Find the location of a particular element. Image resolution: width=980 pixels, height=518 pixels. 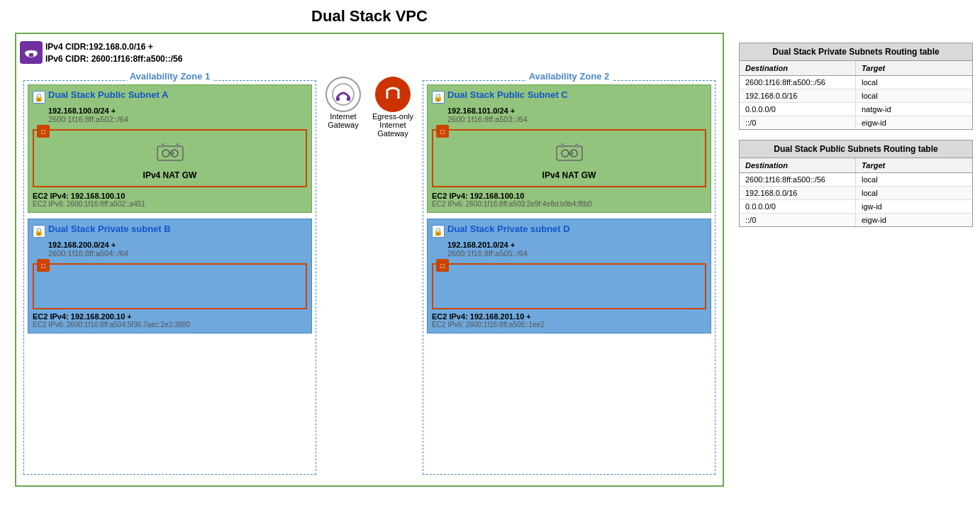

az2-private-ec2-ipv6: EC2 IPv6: 2600:1f16:8ff:a505::1ee2 is located at coordinates (569, 325).